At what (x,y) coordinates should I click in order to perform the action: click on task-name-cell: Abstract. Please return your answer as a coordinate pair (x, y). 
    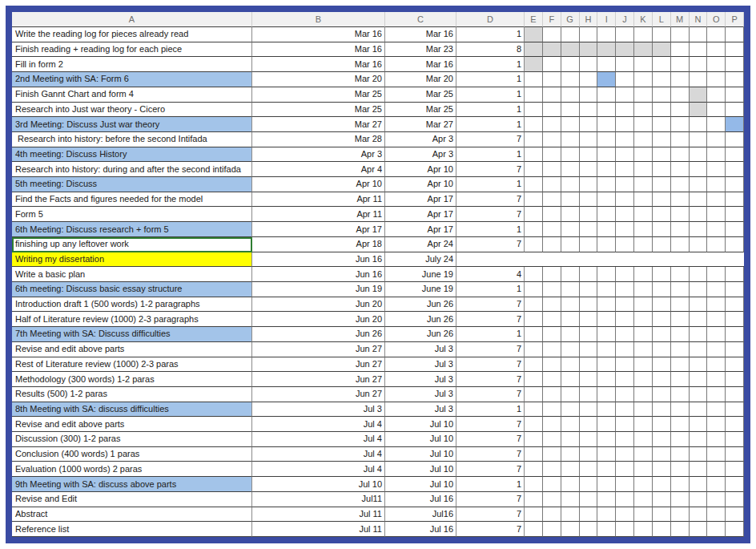
    Looking at the image, I should click on (132, 515).